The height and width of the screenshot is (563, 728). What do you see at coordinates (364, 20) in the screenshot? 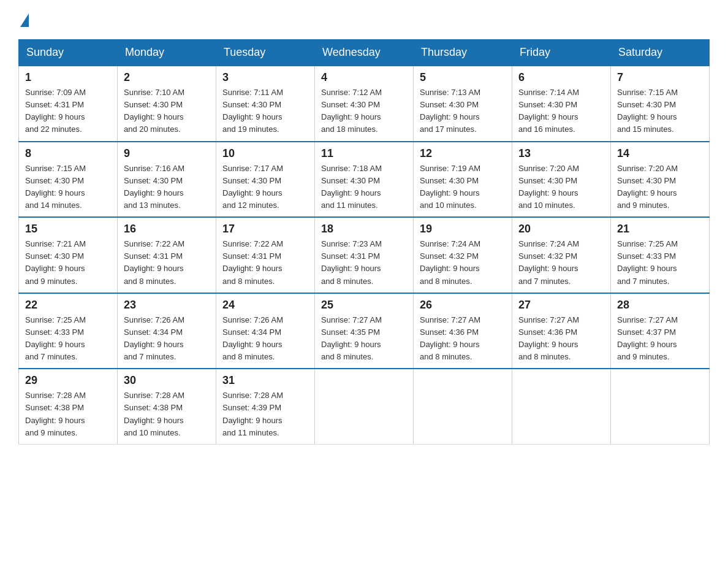
I see `page-header` at bounding box center [364, 20].